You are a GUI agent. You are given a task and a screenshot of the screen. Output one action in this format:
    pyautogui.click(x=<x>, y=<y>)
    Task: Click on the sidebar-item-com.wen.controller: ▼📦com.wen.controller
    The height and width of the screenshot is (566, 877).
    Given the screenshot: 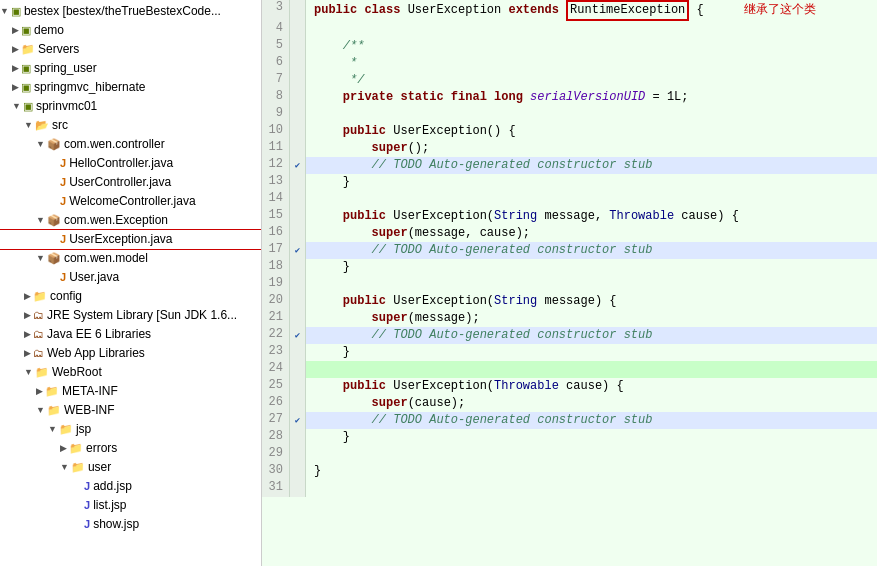 What is the action you would take?
    pyautogui.click(x=130, y=144)
    